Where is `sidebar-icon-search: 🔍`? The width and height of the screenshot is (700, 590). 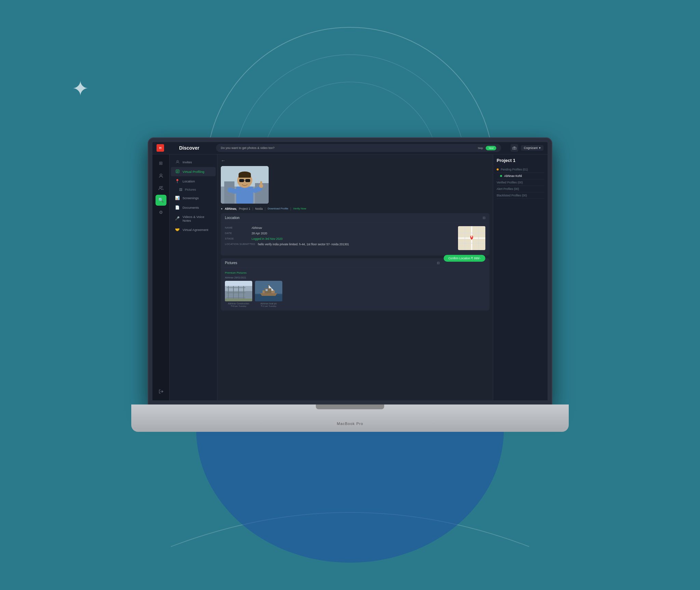
sidebar-icon-search: 🔍 is located at coordinates (161, 200).